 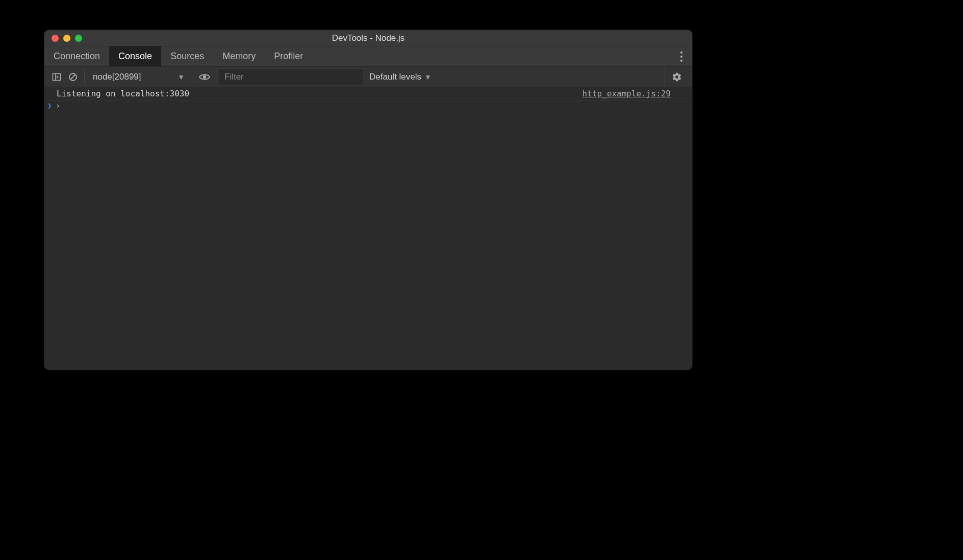 What do you see at coordinates (368, 106) in the screenshot?
I see `console-prompt: ❯ ›` at bounding box center [368, 106].